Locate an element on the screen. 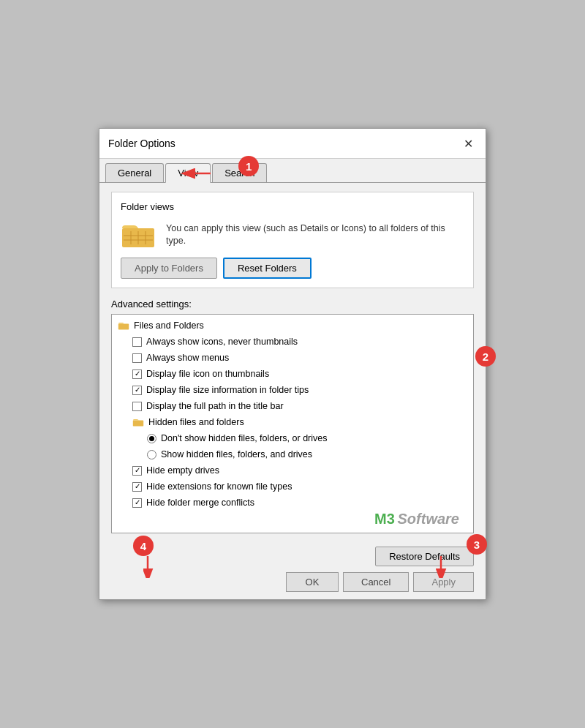 This screenshot has height=728, width=585. checkbox-hide-empty-drives is located at coordinates (137, 471).